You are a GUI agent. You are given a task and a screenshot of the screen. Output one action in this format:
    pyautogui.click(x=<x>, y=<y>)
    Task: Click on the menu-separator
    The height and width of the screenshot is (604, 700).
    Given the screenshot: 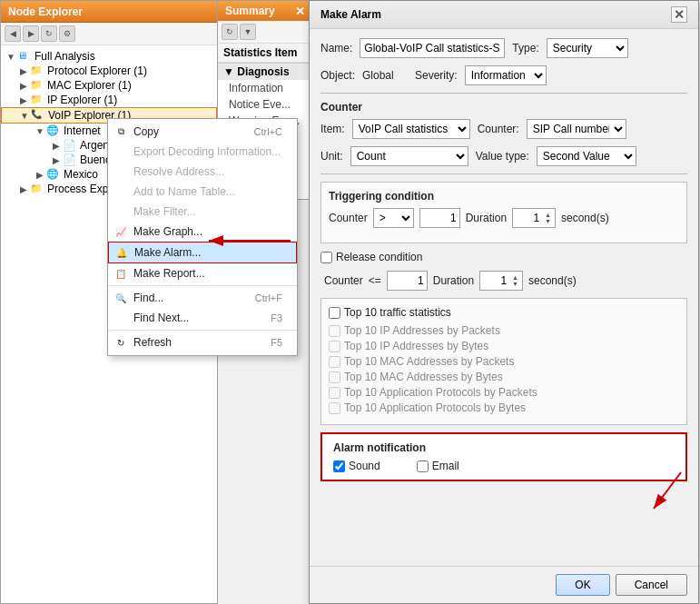 What is the action you would take?
    pyautogui.click(x=202, y=285)
    